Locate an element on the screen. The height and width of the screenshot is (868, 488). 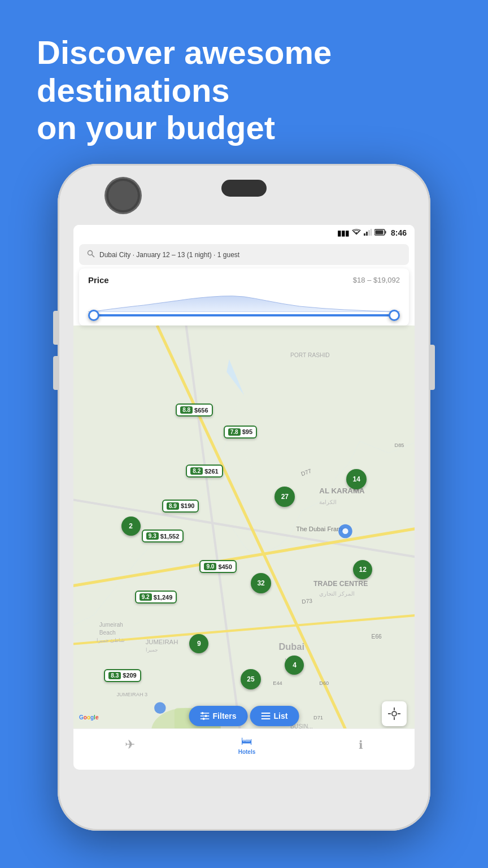
hotel-marker-m8: 8.3$209 is located at coordinates (122, 676).